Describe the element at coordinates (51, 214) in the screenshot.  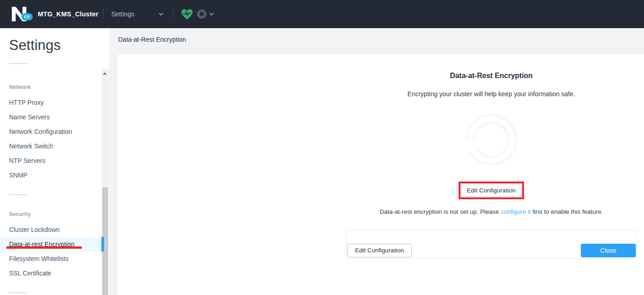
I see `section-label-security: Security` at that location.